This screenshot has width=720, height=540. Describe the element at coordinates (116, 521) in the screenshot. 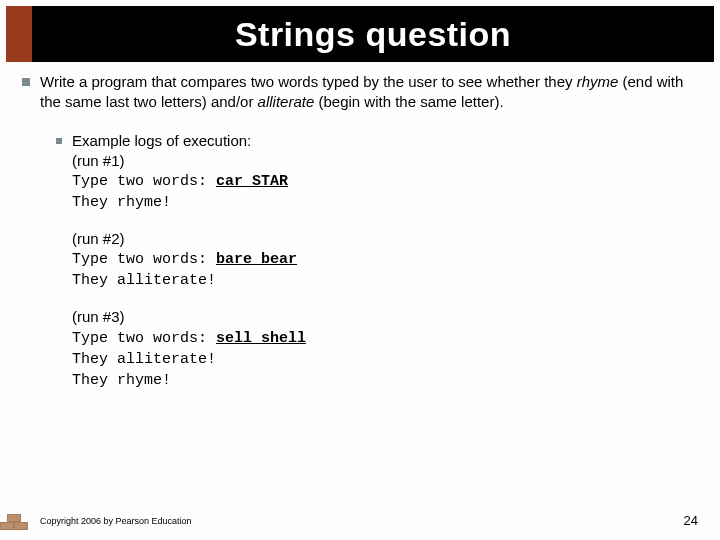

I see `copyright-footer: Copyright 2006 by Pearson Education` at that location.